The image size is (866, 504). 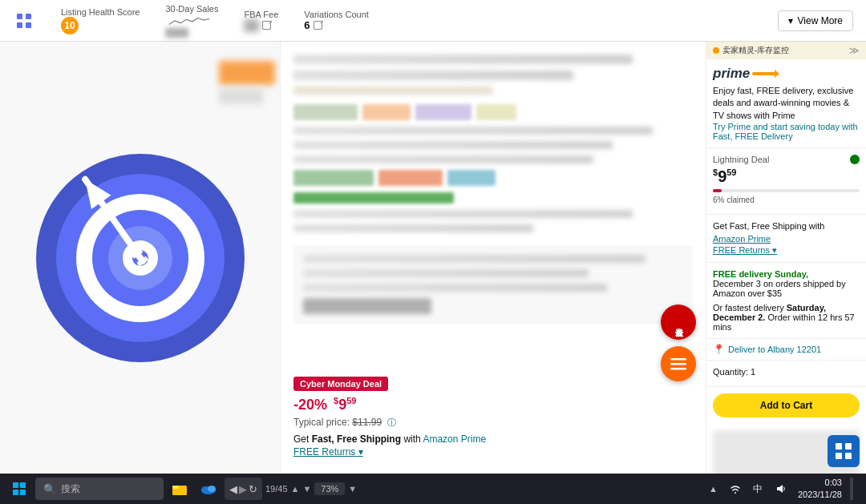 I want to click on menu-icon, so click(x=678, y=364).